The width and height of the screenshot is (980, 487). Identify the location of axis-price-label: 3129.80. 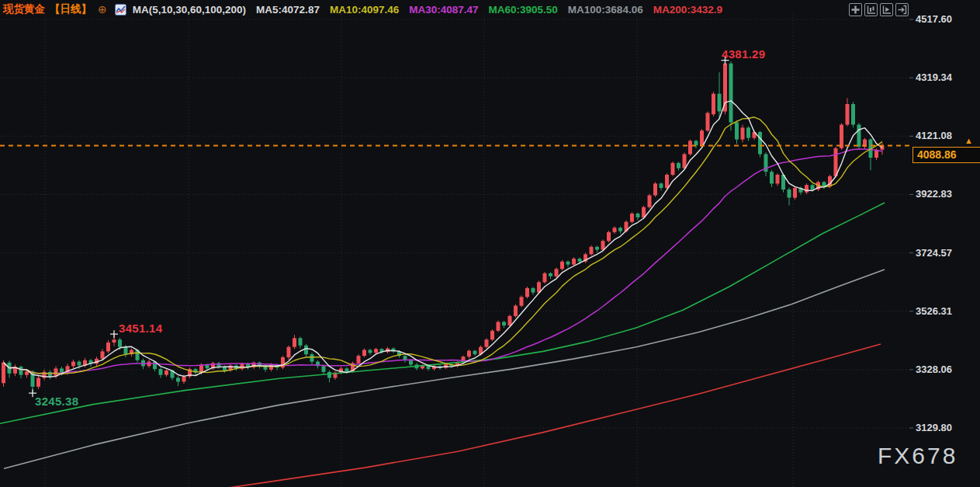
(934, 427).